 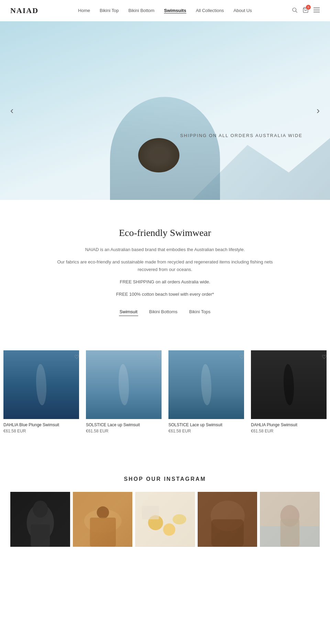 I want to click on product-row: ♡ DAHLIA Blue Plunge Swimsuit €61.58 EUR…, so click(x=165, y=393).